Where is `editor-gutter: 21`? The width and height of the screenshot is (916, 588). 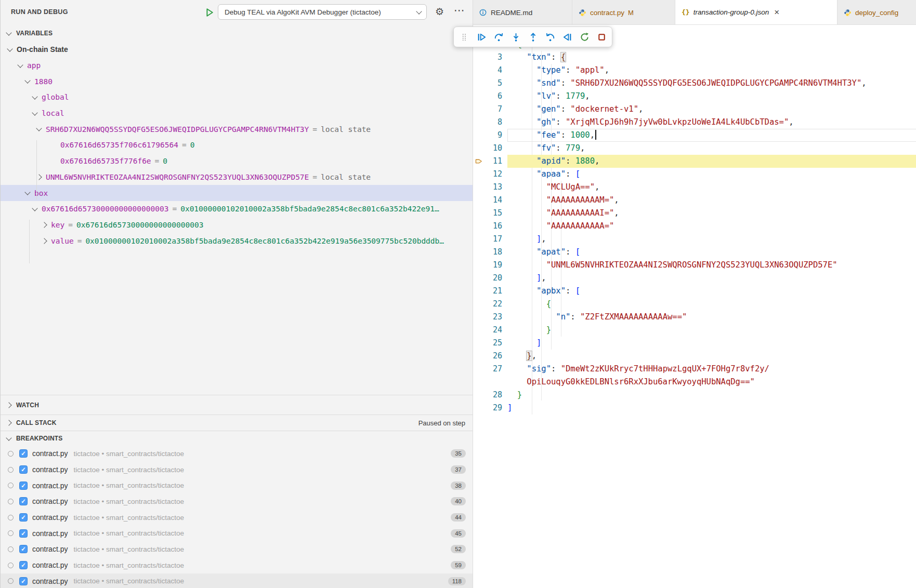 editor-gutter: 21 is located at coordinates (490, 291).